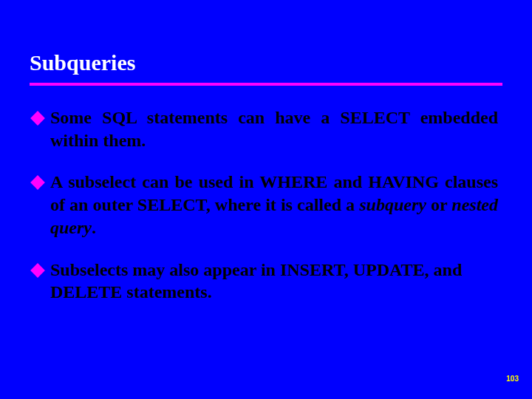  What do you see at coordinates (274, 281) in the screenshot?
I see `bullet-text: Subselects may also appear in INSERT, UP…` at bounding box center [274, 281].